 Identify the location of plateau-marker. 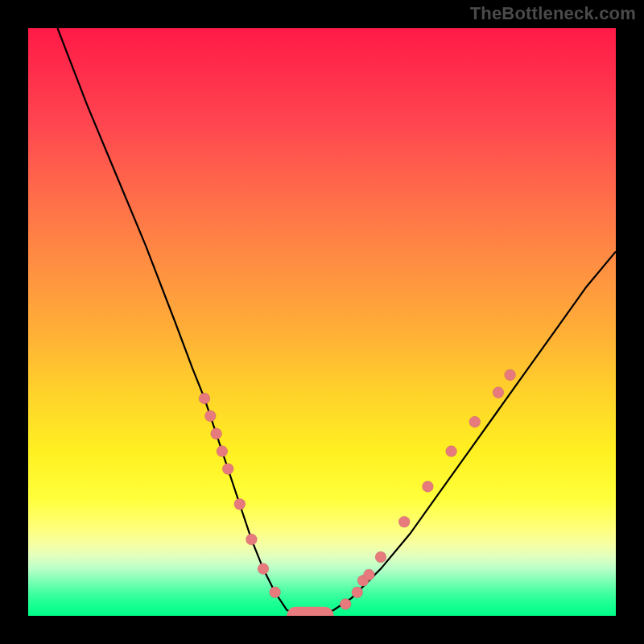
(310, 612).